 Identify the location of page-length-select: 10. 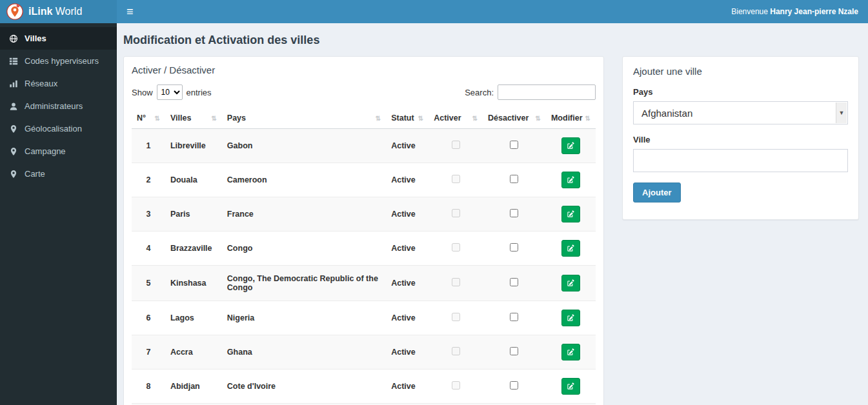
(170, 92).